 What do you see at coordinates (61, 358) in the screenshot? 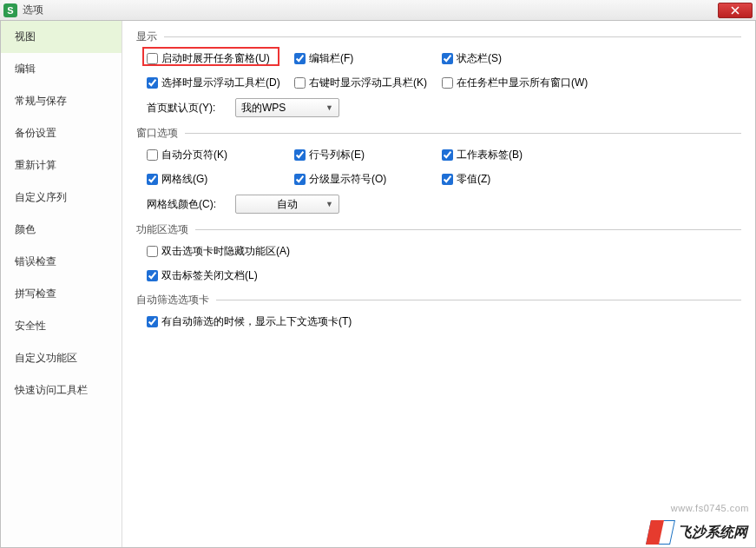
I see `sidebar-item-10: 自定义功能区` at bounding box center [61, 358].